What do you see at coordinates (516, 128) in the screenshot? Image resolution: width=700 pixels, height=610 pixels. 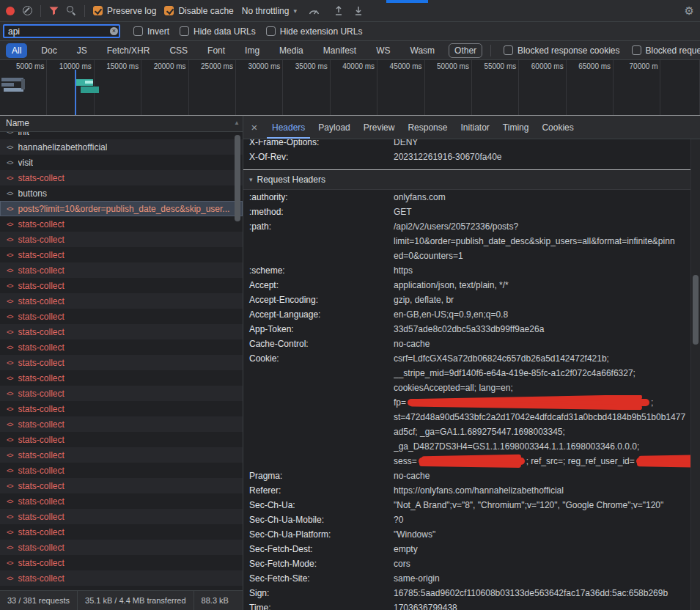 I see `tab-timing: Timing` at bounding box center [516, 128].